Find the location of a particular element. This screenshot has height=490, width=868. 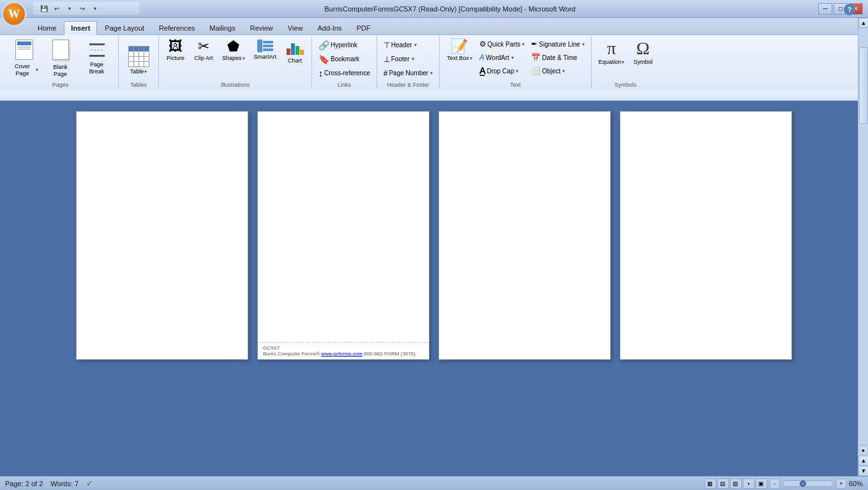

illustrations-group-label: Illustrations is located at coordinates (236, 85).